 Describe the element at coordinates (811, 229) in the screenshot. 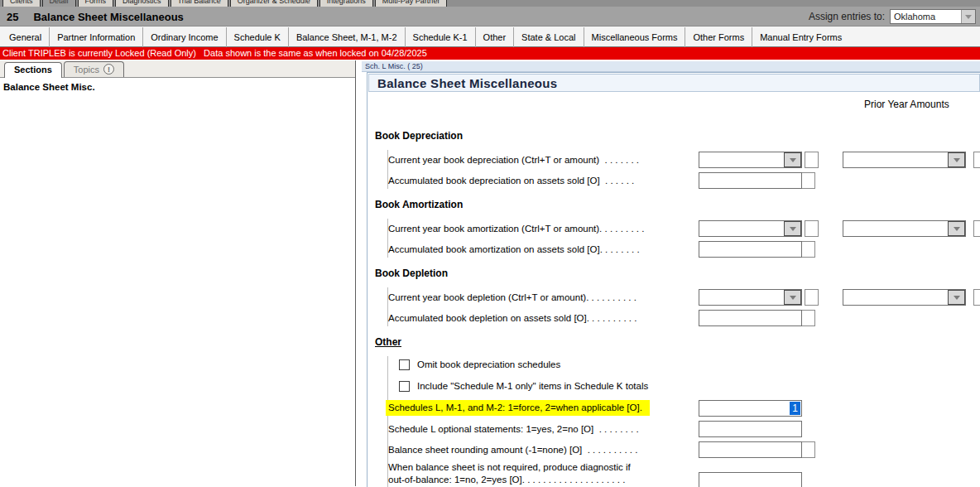

I see `current-year-book-amortization-detail-indicator-box` at that location.